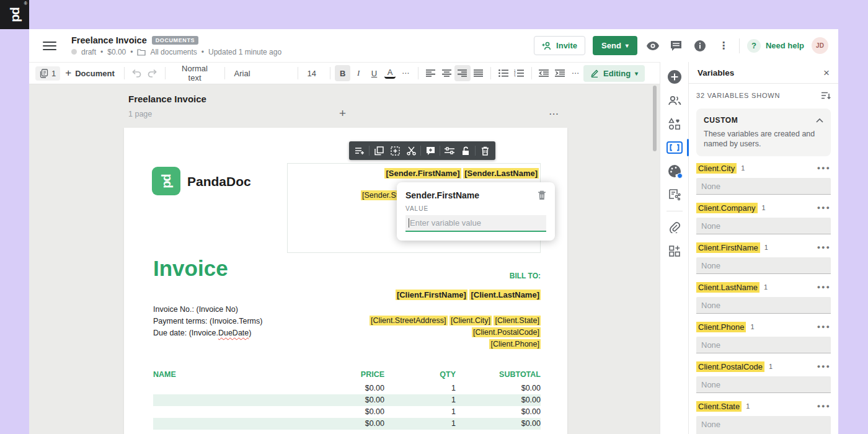 The height and width of the screenshot is (434, 868). What do you see at coordinates (166, 181) in the screenshot?
I see `pandadoc-doc-logo: pd` at bounding box center [166, 181].